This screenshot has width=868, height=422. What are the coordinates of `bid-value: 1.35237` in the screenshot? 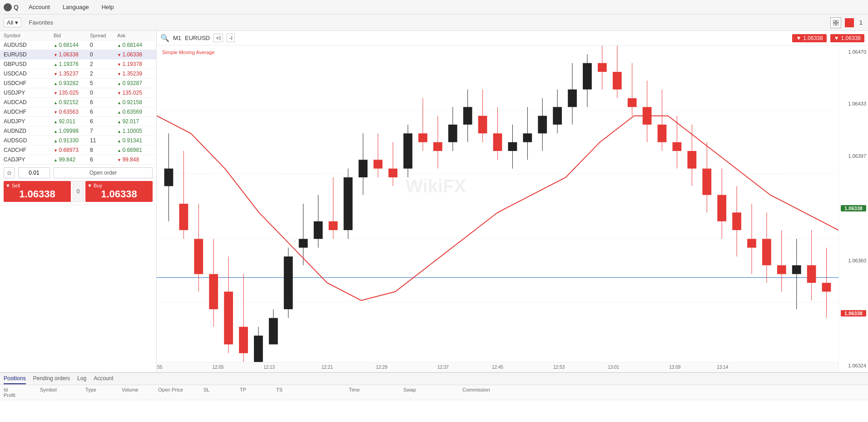 It's located at (72, 74).